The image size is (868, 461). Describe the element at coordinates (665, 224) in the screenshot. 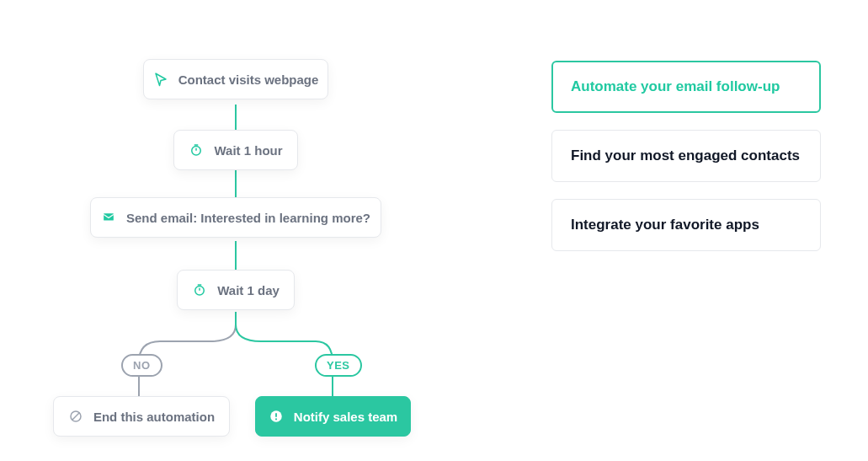

I see `option-label: Integrate your favorite apps` at that location.